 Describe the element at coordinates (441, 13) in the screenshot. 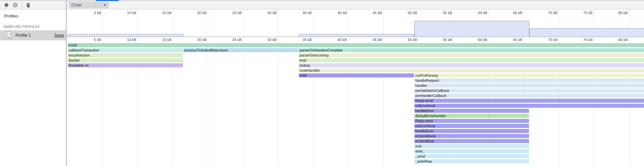

I see `overview-tick-label: 55 kB` at that location.